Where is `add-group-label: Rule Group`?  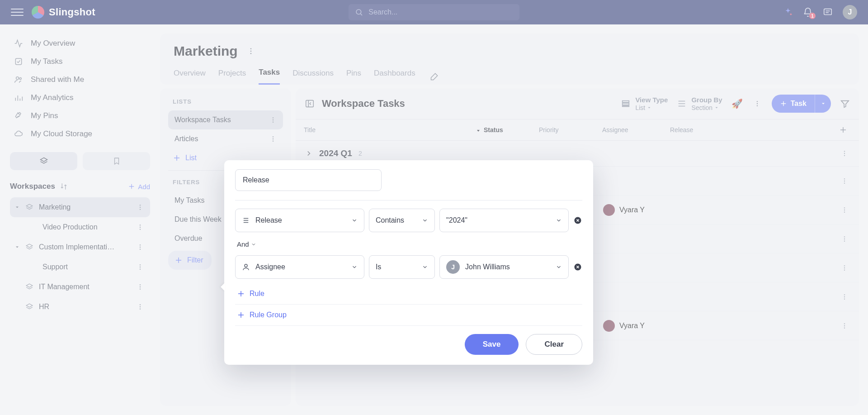
add-group-label: Rule Group is located at coordinates (268, 315).